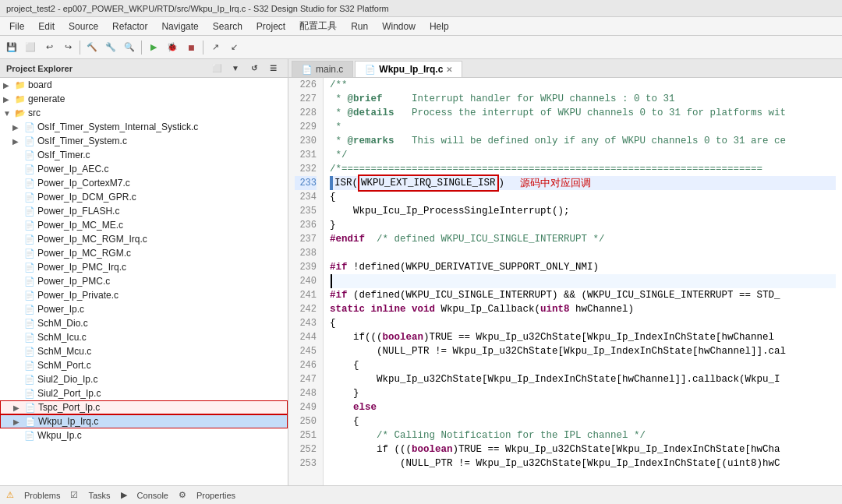  What do you see at coordinates (228, 26) in the screenshot?
I see `menu-item-search: Search` at bounding box center [228, 26].